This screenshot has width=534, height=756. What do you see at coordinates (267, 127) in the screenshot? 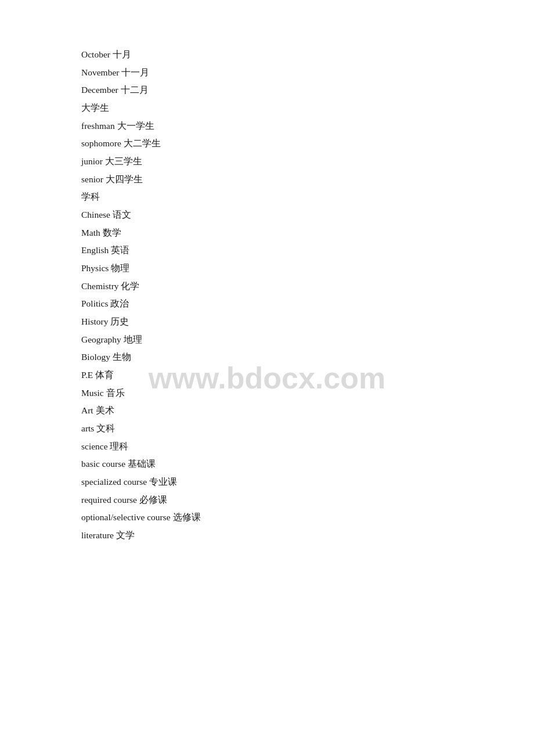
I see `list-item: freshman 大一学生` at bounding box center [267, 127].